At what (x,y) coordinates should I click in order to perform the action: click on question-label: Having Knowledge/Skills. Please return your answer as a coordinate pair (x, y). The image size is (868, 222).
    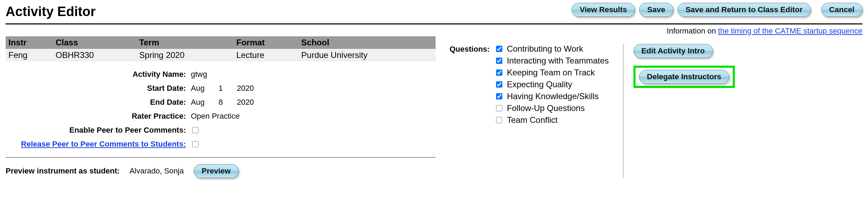
    Looking at the image, I should click on (553, 96).